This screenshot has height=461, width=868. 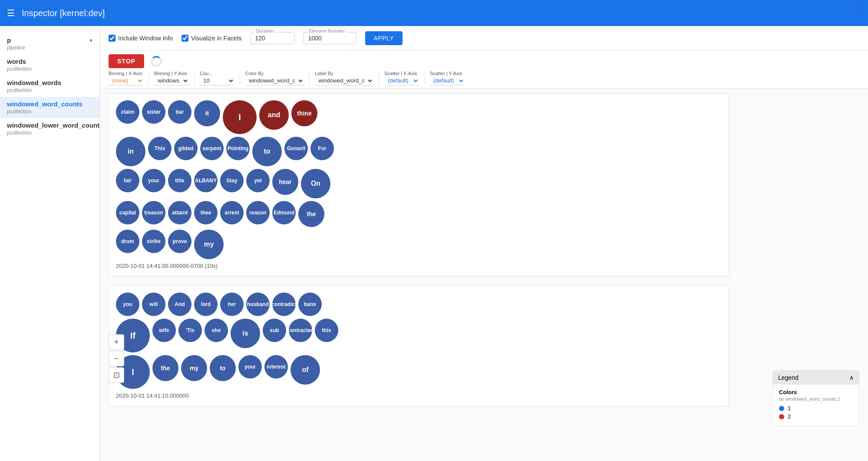 I want to click on bubble: This, so click(x=160, y=148).